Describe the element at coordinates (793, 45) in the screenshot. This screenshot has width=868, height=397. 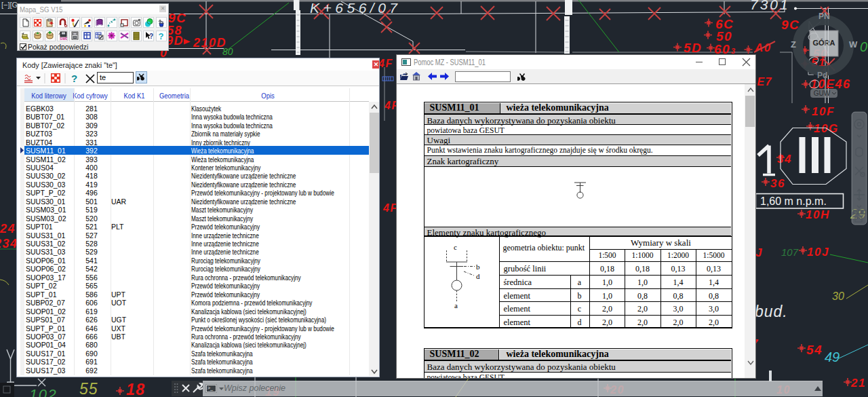
I see `svg-text: Z` at that location.